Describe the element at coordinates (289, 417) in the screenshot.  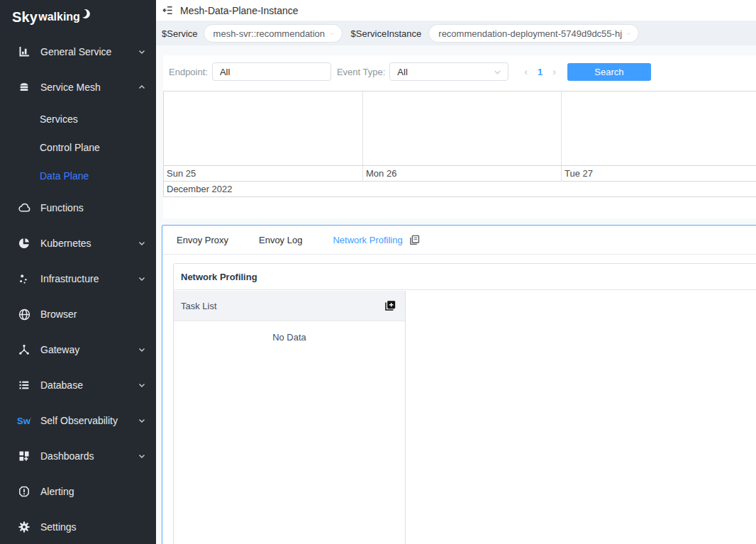
I see `task-list-panel: Task List No Data` at that location.